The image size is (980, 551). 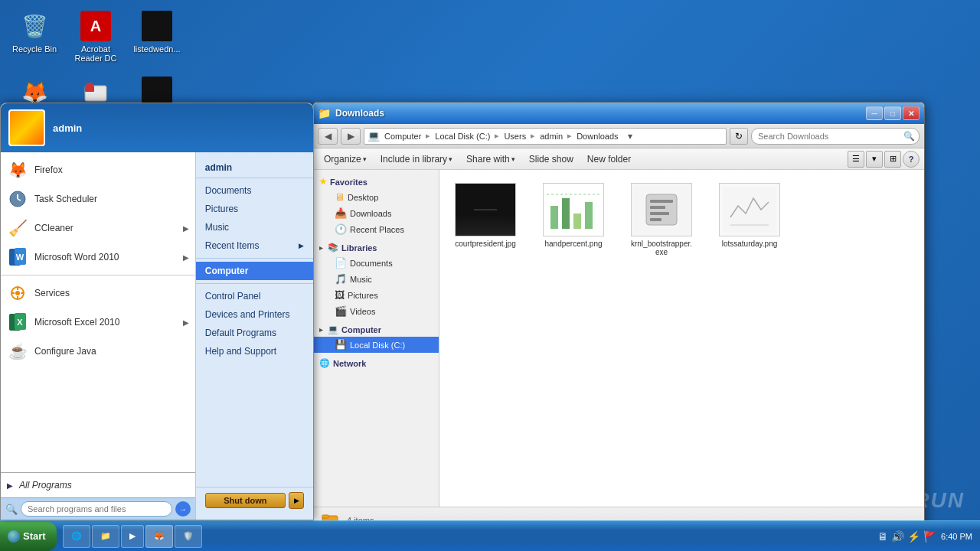 What do you see at coordinates (183, 509) in the screenshot?
I see `start-search-button: →` at bounding box center [183, 509].